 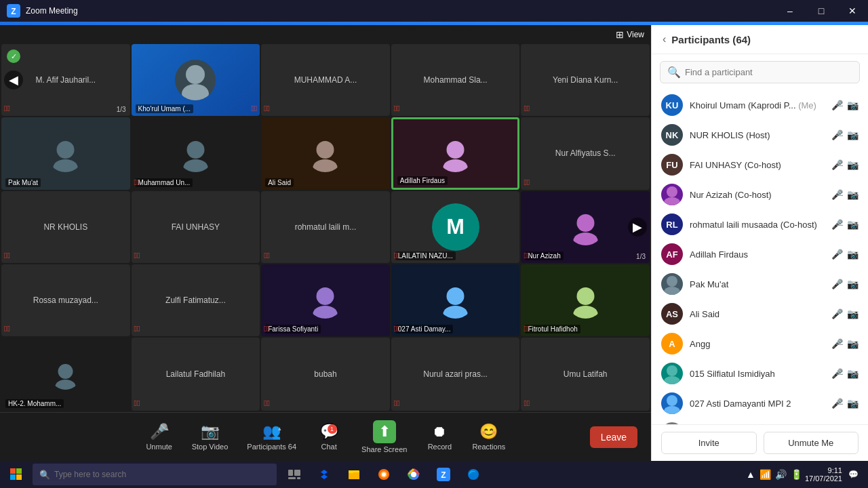 What do you see at coordinates (66, 153) in the screenshot?
I see `video-cell-6: Pak Mu'at` at bounding box center [66, 153].